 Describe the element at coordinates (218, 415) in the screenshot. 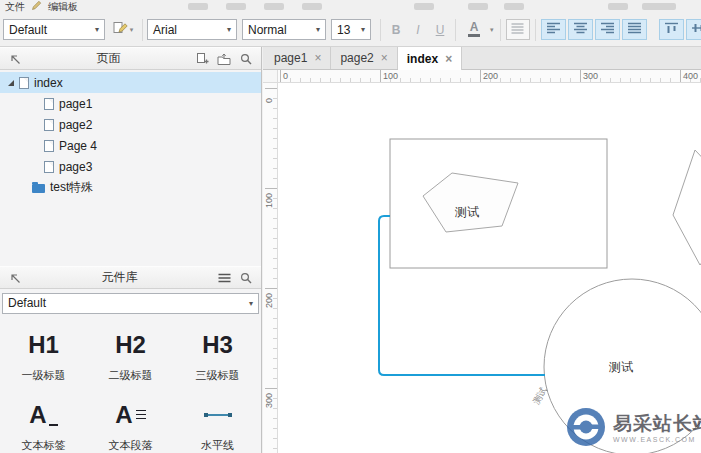

I see `horizontal-line-icon` at that location.